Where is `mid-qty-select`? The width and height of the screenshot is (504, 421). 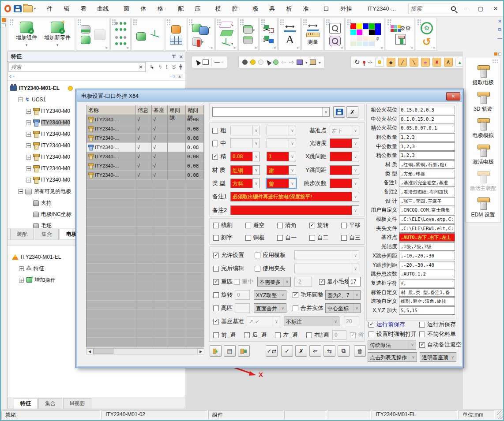 mid-qty-select is located at coordinates (282, 143).